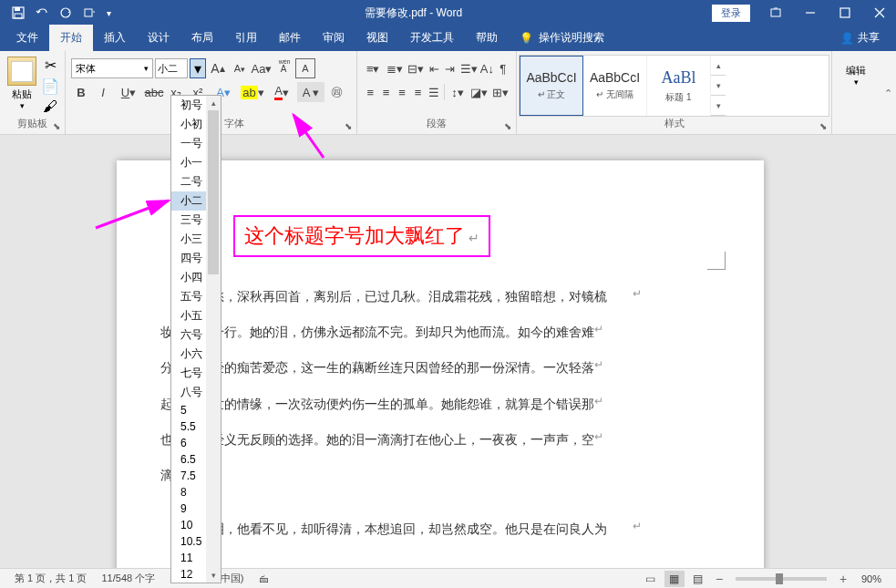  Describe the element at coordinates (479, 92) in the screenshot. I see `shading-button: ◪▾` at that location.